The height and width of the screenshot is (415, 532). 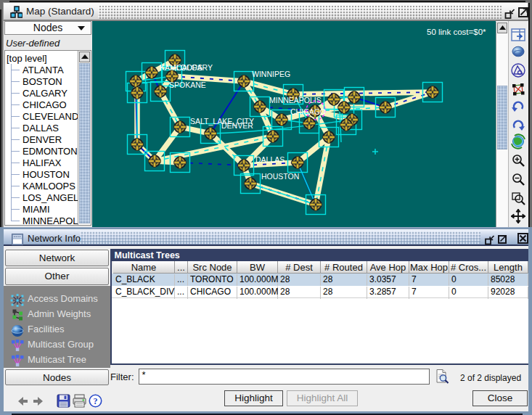 I want to click on svg-text: 50 link cost=$0*, so click(x=457, y=32).